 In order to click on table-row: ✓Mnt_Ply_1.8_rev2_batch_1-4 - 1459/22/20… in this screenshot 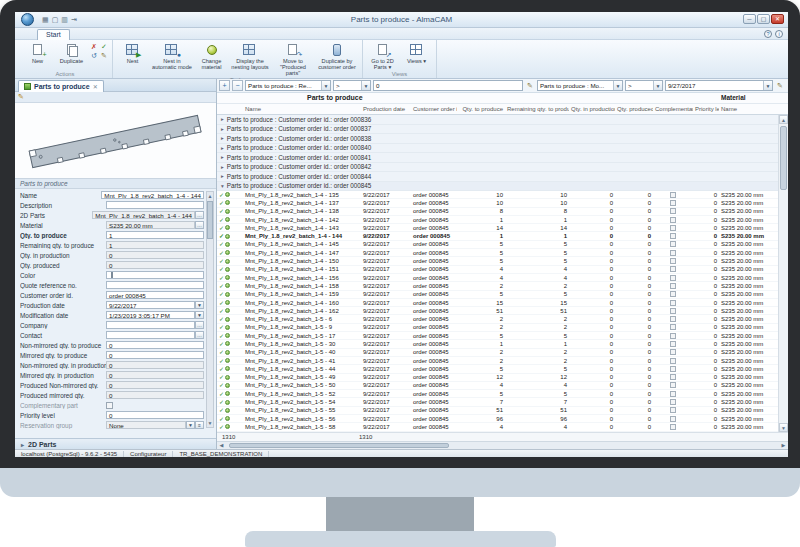, I will do `click(498, 245)`.